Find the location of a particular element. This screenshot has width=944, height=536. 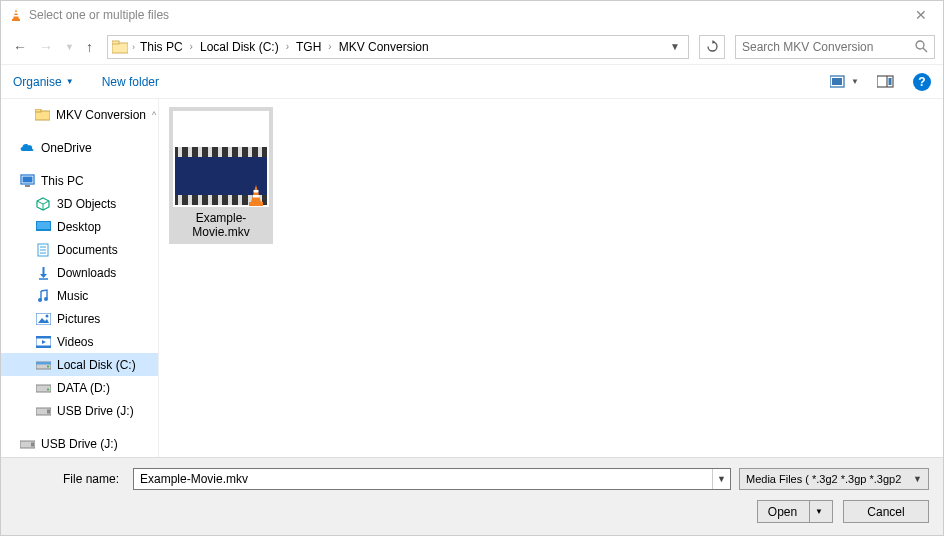

open-button: Open ▼ is located at coordinates (795, 512).